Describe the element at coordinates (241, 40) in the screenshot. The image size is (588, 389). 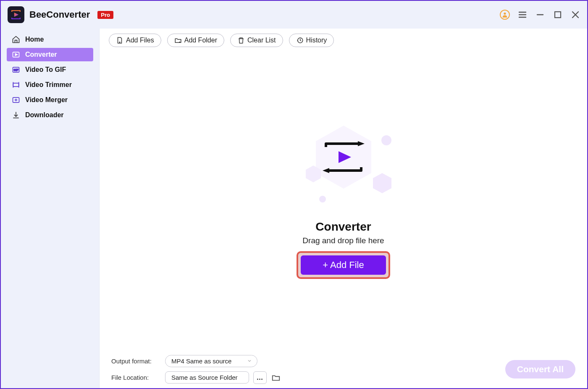
I see `trash-icon` at that location.